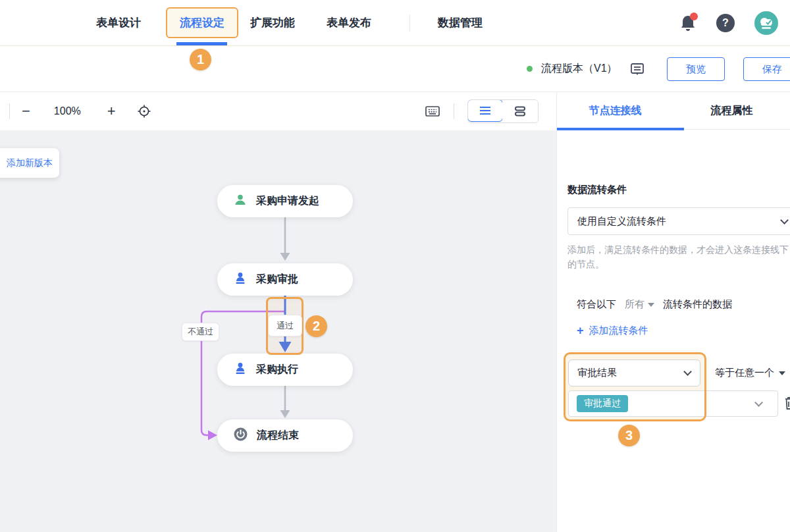 Image resolution: width=790 pixels, height=532 pixels. What do you see at coordinates (202, 22) in the screenshot?
I see `tab-process-highlight-box: 流程设定` at bounding box center [202, 22].